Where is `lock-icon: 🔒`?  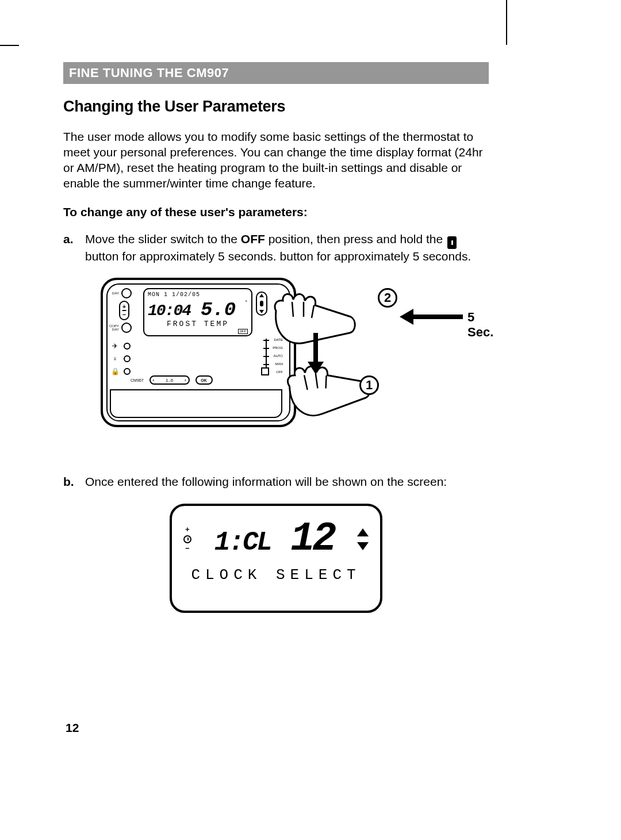 lock-icon: 🔒 is located at coordinates (115, 371).